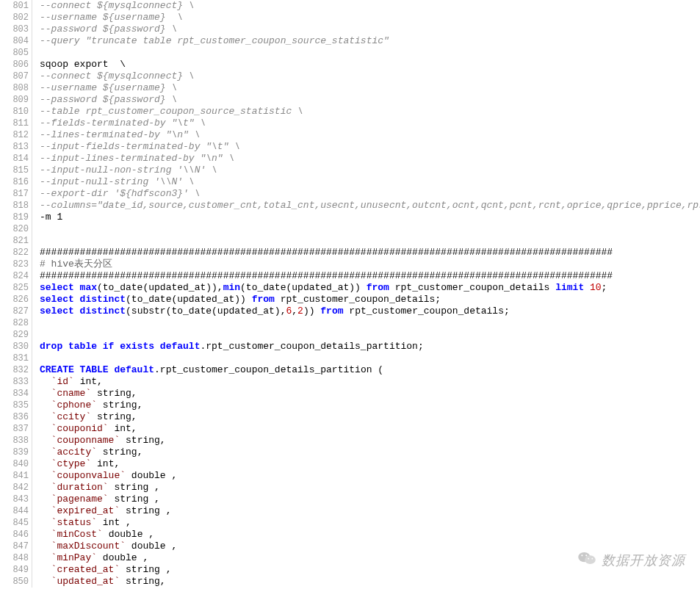  I want to click on line-number: 837, so click(15, 429).